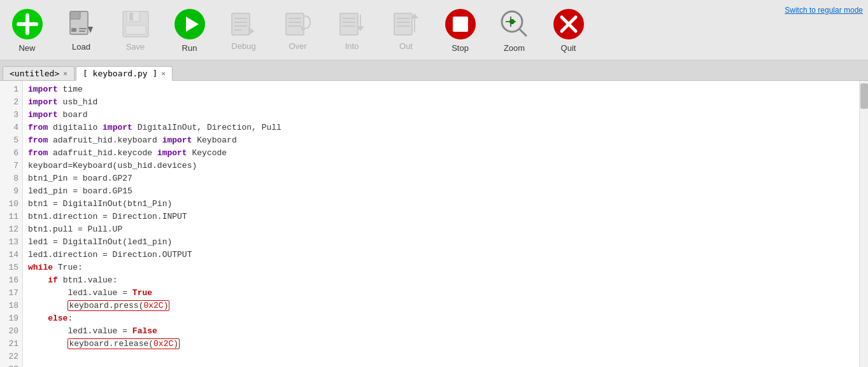 The height and width of the screenshot is (367, 868). I want to click on save-button: Save, so click(135, 31).